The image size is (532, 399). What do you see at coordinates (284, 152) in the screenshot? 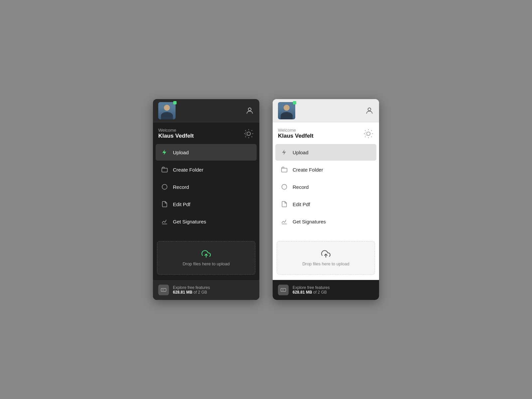
I see `bolt-icon-light` at bounding box center [284, 152].